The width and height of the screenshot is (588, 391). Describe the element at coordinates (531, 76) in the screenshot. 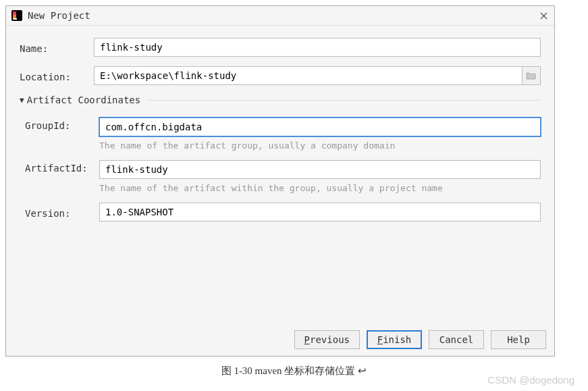

I see `folder-icon` at that location.